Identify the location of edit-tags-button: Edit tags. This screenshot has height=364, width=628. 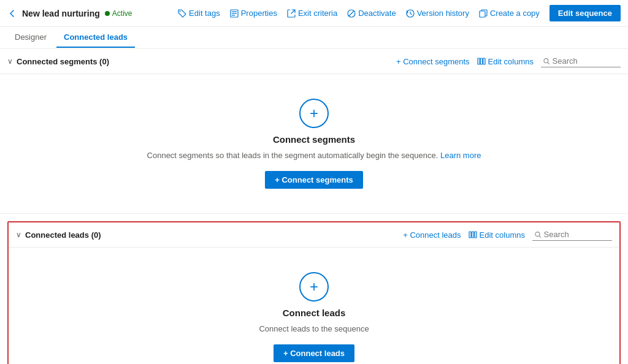
(199, 13).